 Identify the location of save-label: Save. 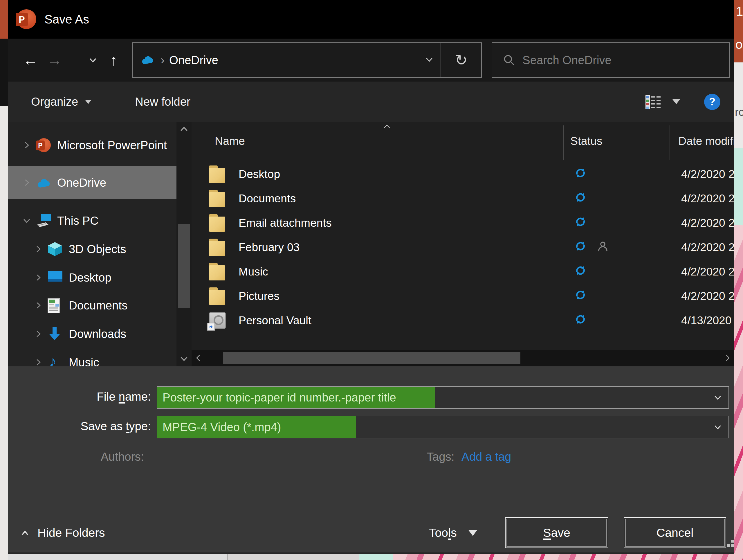
(557, 533).